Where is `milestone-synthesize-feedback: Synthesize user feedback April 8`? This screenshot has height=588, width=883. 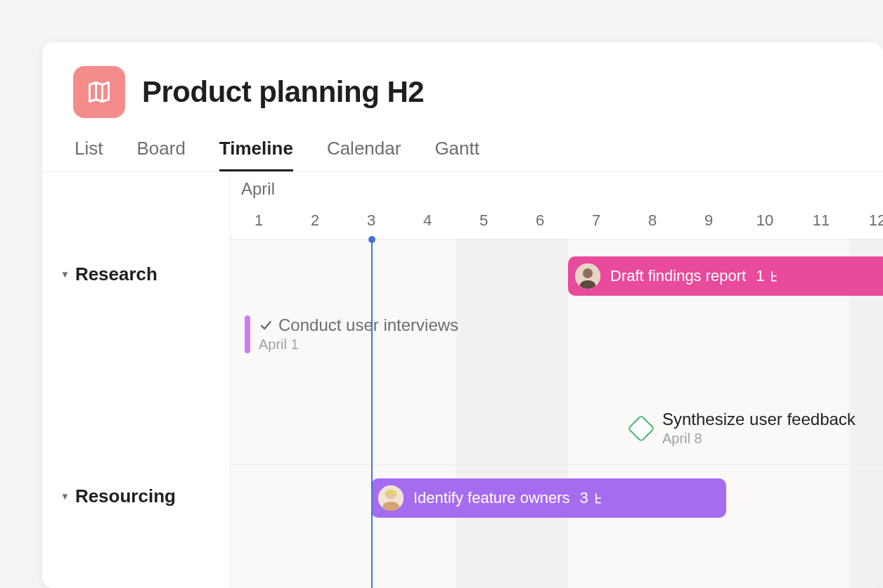
milestone-synthesize-feedback: Synthesize user feedback April 8 is located at coordinates (744, 429).